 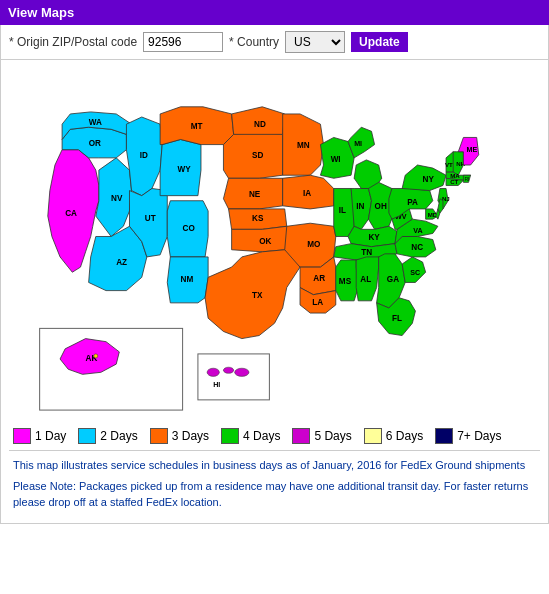 What do you see at coordinates (183, 42) in the screenshot?
I see `zip-input` at bounding box center [183, 42].